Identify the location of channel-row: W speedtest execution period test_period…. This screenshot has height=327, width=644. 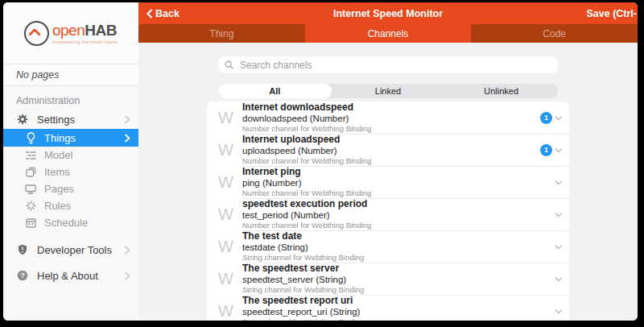
(388, 214).